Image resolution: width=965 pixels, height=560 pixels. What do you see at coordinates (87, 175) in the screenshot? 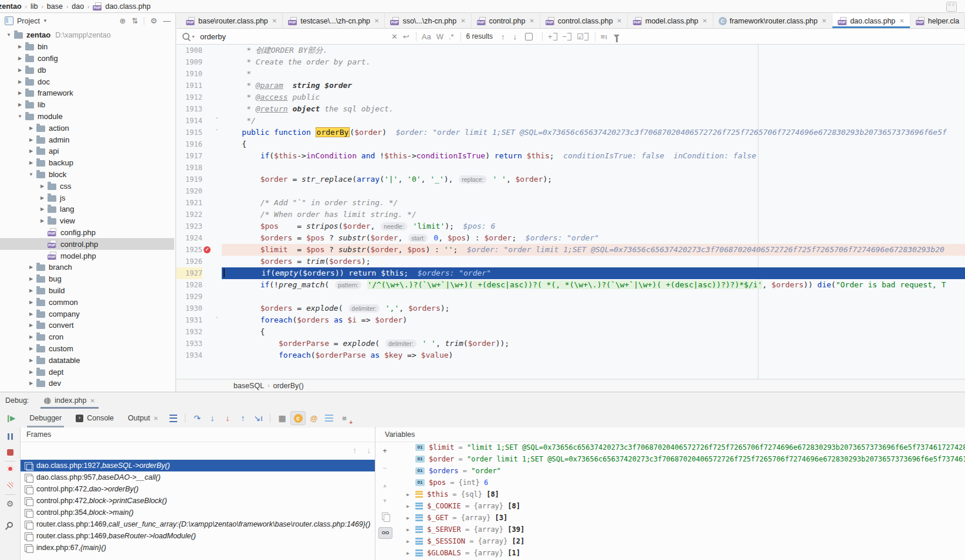
I see `tree-row-block: ▼block` at bounding box center [87, 175].